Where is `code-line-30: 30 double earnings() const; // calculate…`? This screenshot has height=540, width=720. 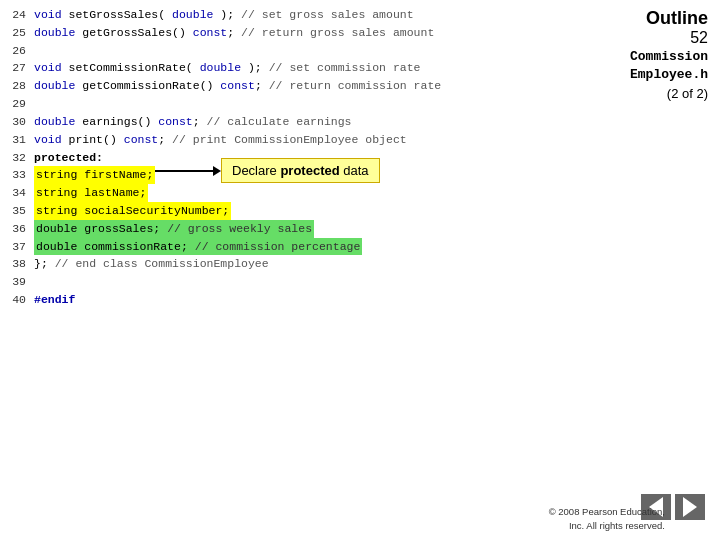 code-line-30: 30 double earnings() const; // calculate… is located at coordinates (310, 122).